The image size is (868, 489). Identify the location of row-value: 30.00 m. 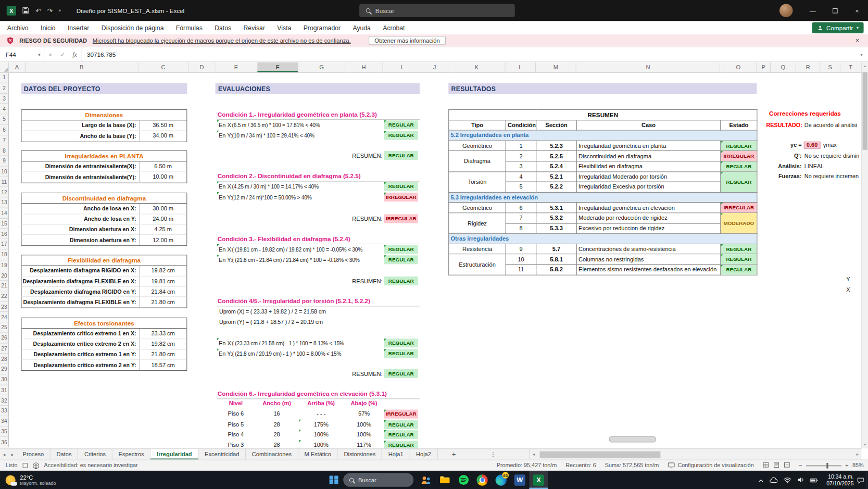
(162, 208).